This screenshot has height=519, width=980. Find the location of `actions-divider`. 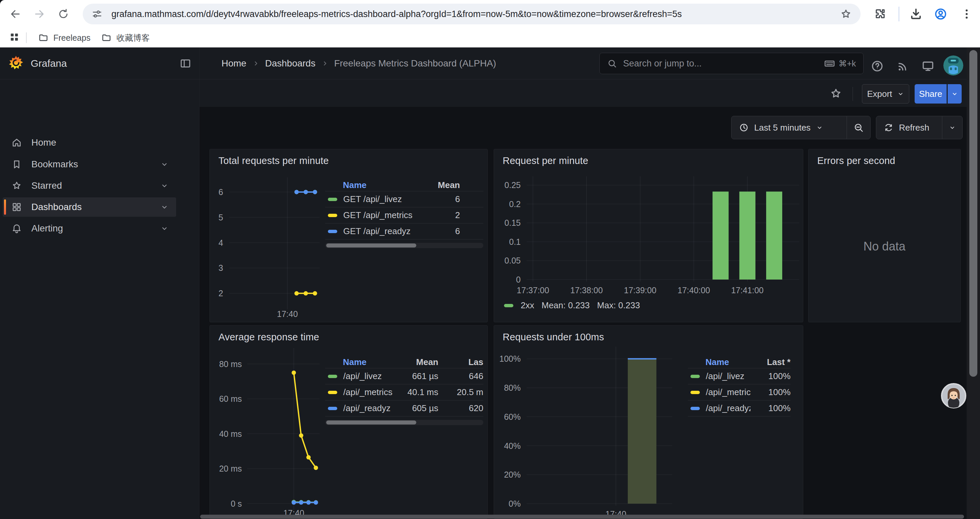

actions-divider is located at coordinates (853, 94).